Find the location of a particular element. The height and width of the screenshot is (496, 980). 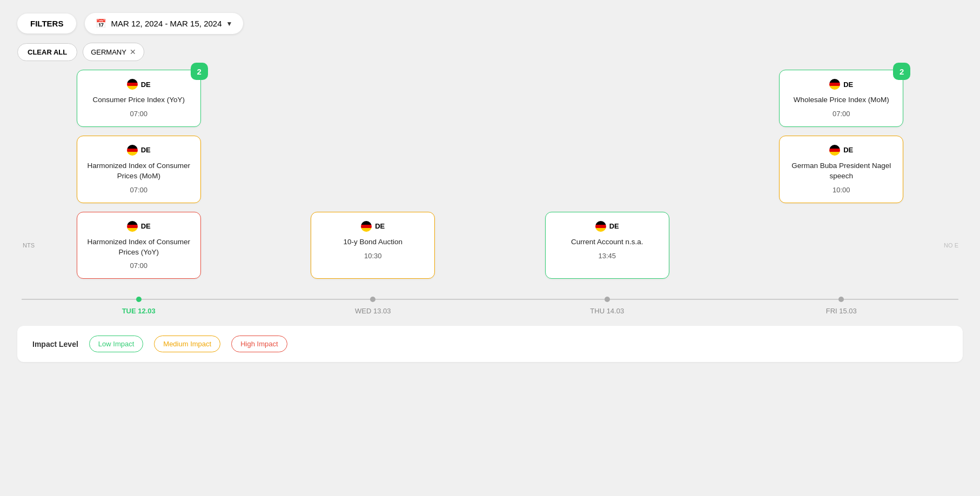

card-country-code-ca: DE is located at coordinates (614, 226).